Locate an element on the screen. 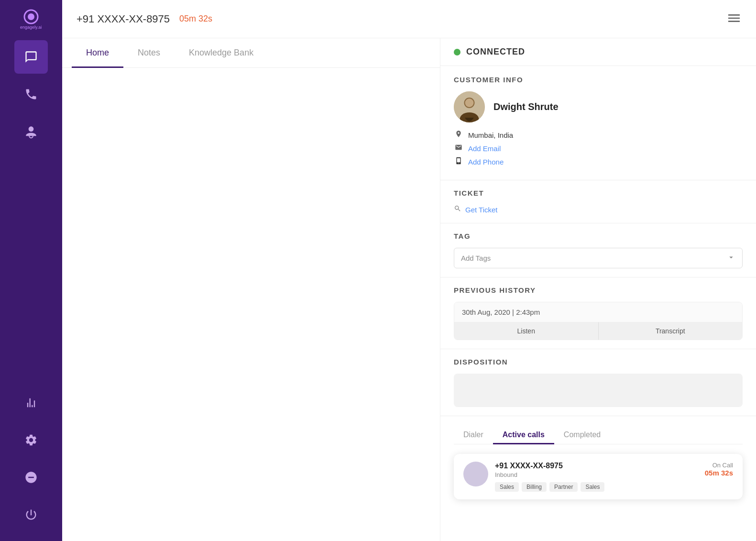 This screenshot has height=541, width=756. customer-location: Mumbai, India is located at coordinates (598, 135).